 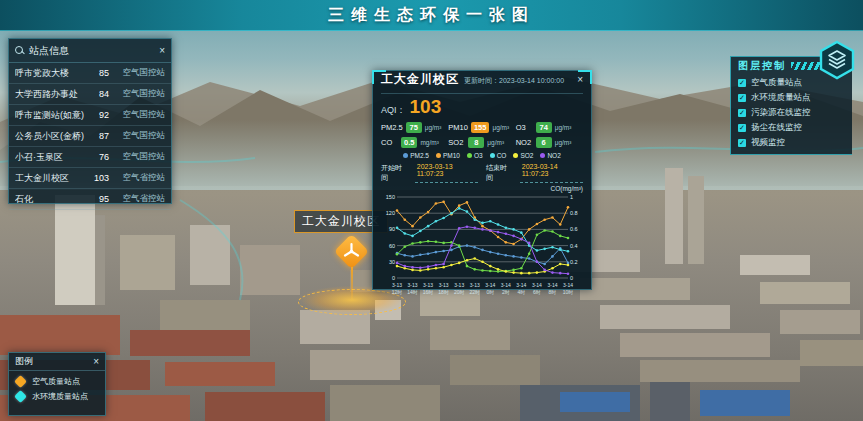 I want to click on svg-text: 0.6, so click(x=574, y=229).